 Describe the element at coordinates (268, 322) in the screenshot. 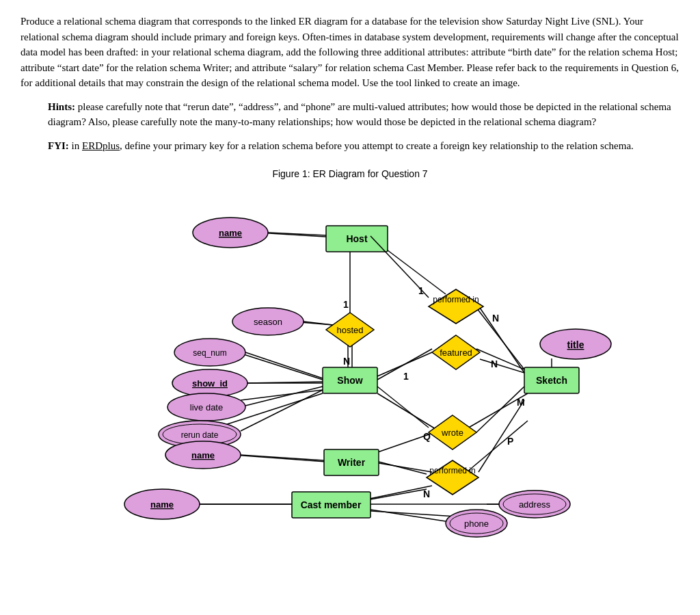

I see `season-label: season` at that location.